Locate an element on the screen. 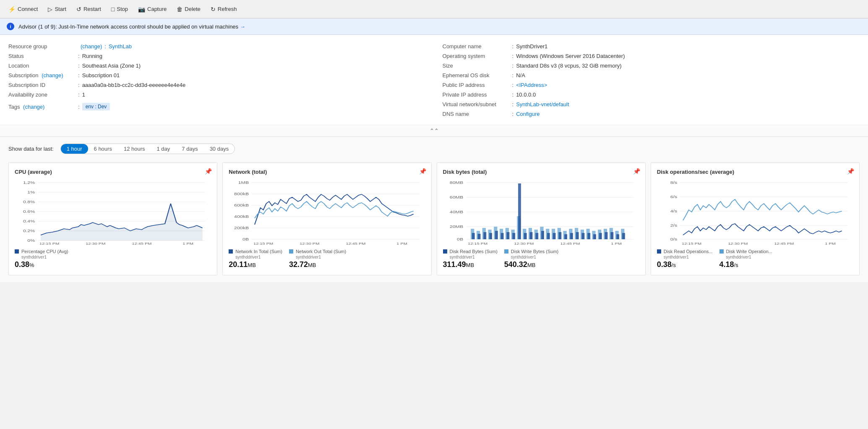 This screenshot has height=429, width=868. restart-button: ↺ Restart is located at coordinates (89, 9).